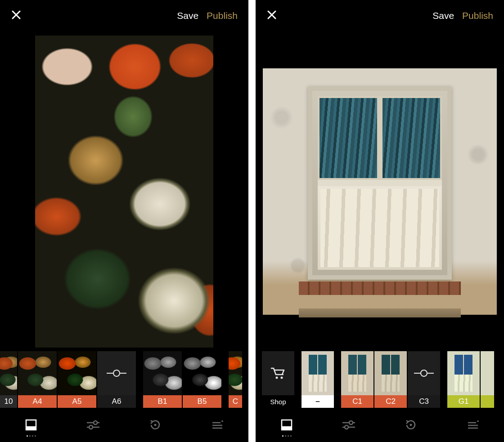 The height and width of the screenshot is (442, 504). Describe the element at coordinates (37, 402) in the screenshot. I see `preset-label: A4` at that location.